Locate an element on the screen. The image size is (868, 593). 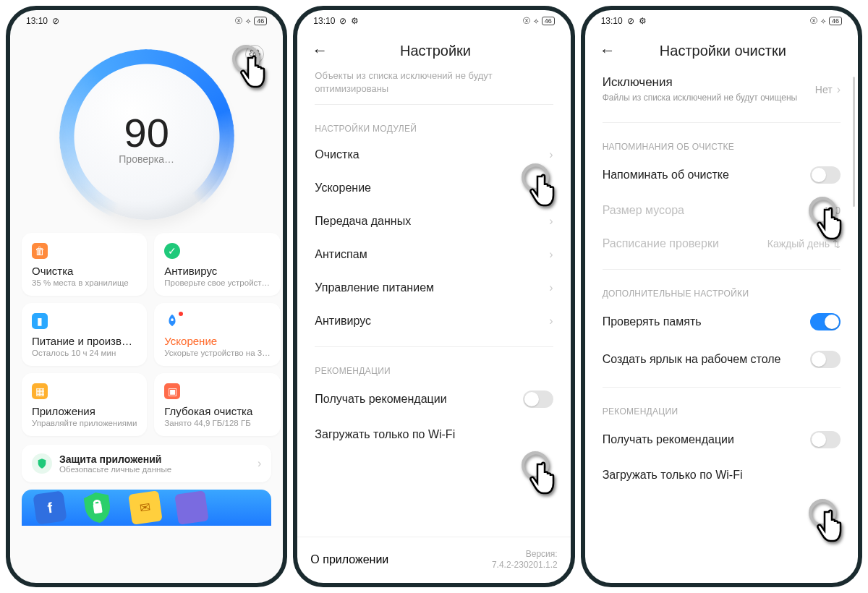
tile-boost: Ускорение Ускорьте устройство на 3… is located at coordinates (217, 334).